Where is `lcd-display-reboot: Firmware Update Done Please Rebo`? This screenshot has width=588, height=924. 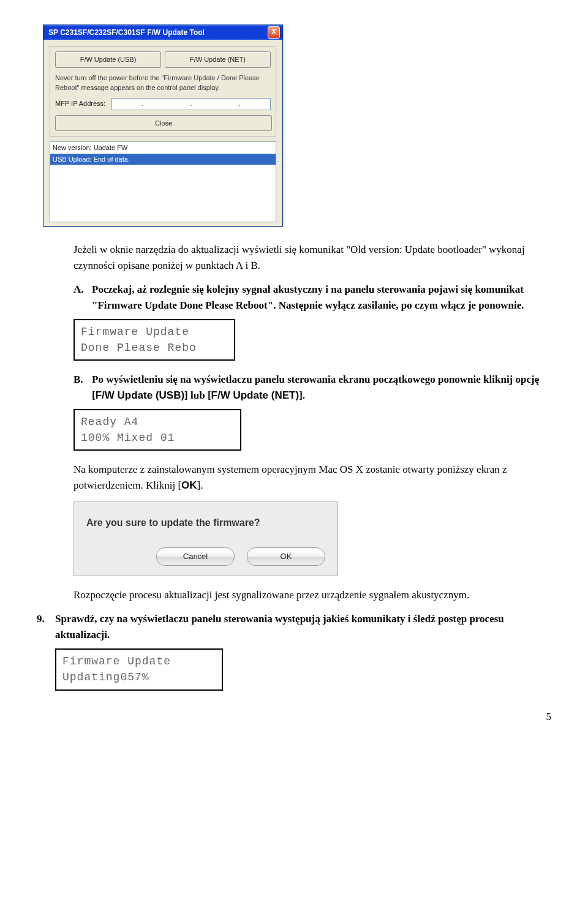
lcd-display-reboot: Firmware Update Done Please Rebo is located at coordinates (154, 340).